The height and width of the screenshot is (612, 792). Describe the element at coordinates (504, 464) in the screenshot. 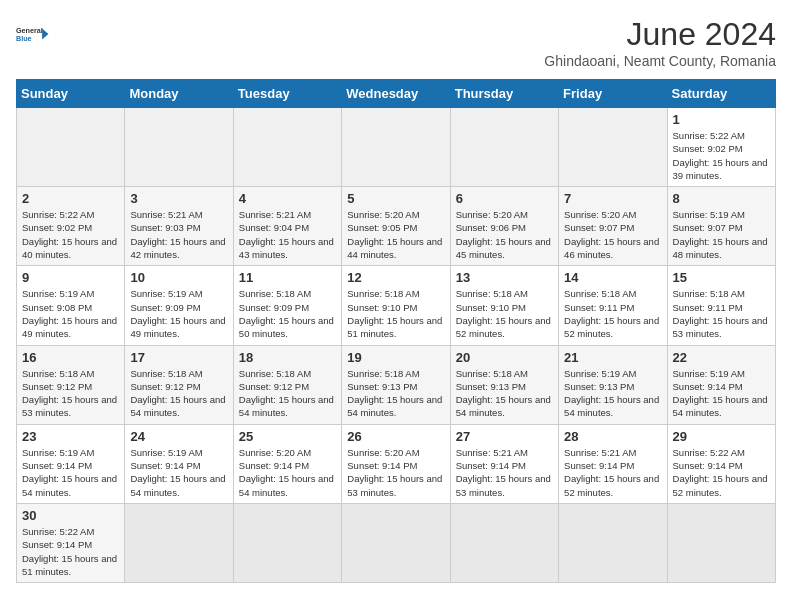

I see `table-row: 27Sunrise: 5:21 AMSunset: 9:14 PMDayligh…` at that location.